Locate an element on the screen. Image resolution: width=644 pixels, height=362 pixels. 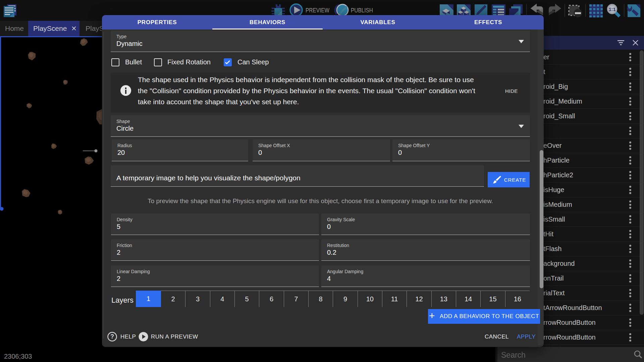
svg-text: PUBLISH is located at coordinates (362, 10).